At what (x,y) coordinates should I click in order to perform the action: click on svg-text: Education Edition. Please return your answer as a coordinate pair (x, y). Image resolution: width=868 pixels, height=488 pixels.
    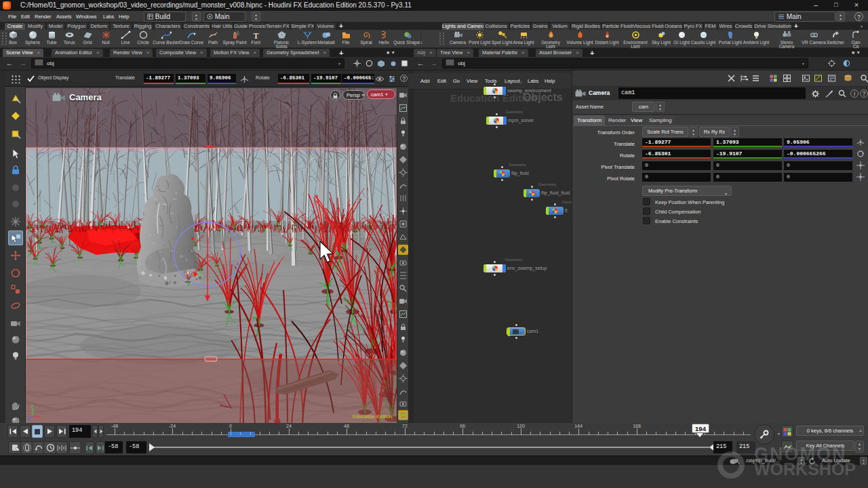
    Looking at the image, I should click on (372, 416).